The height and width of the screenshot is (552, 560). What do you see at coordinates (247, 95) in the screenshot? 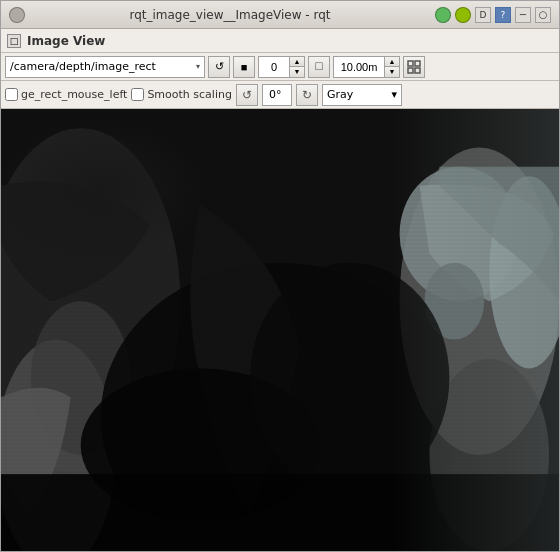
I see `rotation-reset-icon: ↺` at bounding box center [247, 95].